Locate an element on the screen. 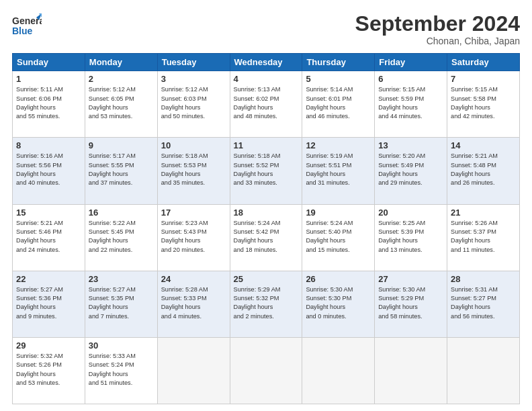 The image size is (532, 411). table-row: 15 Sunrise: 5:21 AMSunset: 5:46 PMDaylig… is located at coordinates (49, 238).